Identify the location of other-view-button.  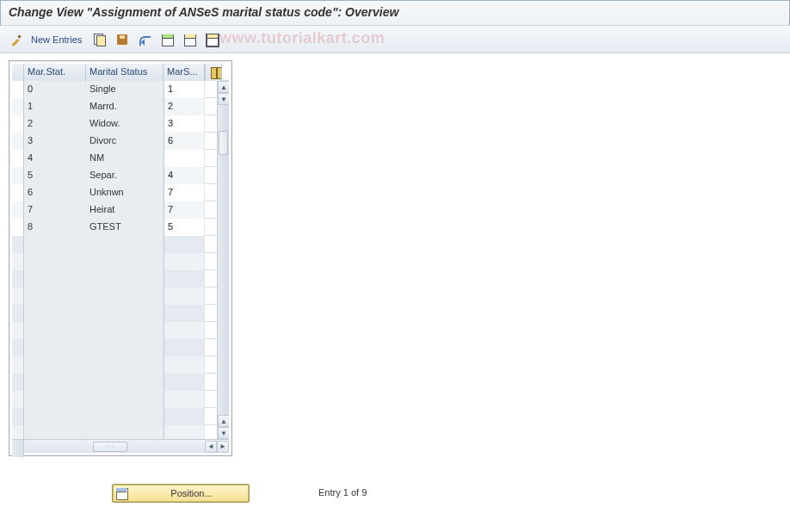
(16, 40).